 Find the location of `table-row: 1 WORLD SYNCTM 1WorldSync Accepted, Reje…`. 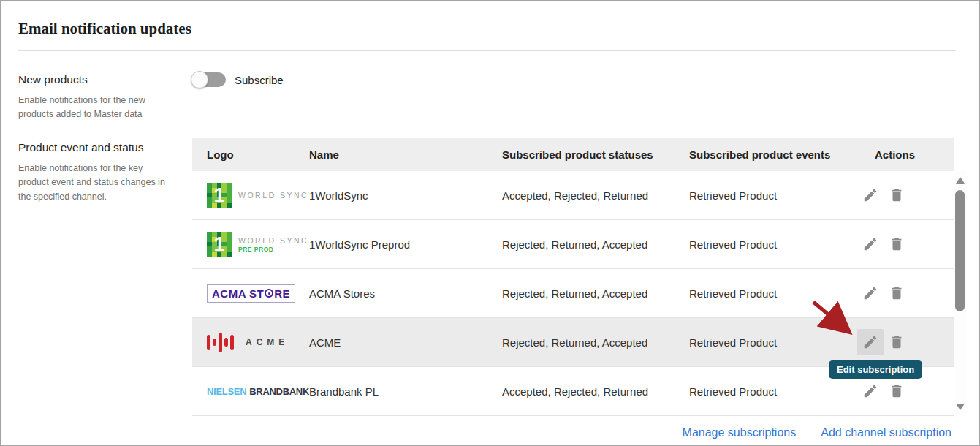

table-row: 1 WORLD SYNCTM 1WorldSync Accepted, Reje… is located at coordinates (573, 196).